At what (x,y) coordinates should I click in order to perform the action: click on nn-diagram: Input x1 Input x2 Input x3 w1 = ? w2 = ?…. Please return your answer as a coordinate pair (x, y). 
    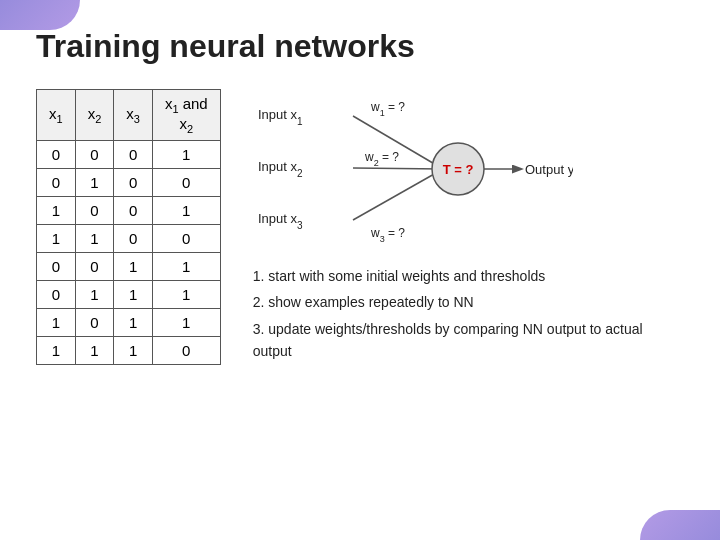
    Looking at the image, I should click on (413, 169).